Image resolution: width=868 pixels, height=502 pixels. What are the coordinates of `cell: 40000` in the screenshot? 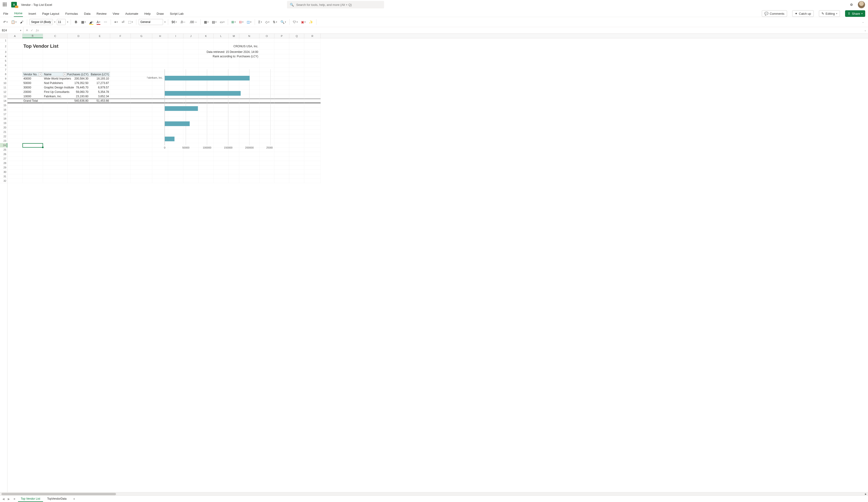 It's located at (33, 79).